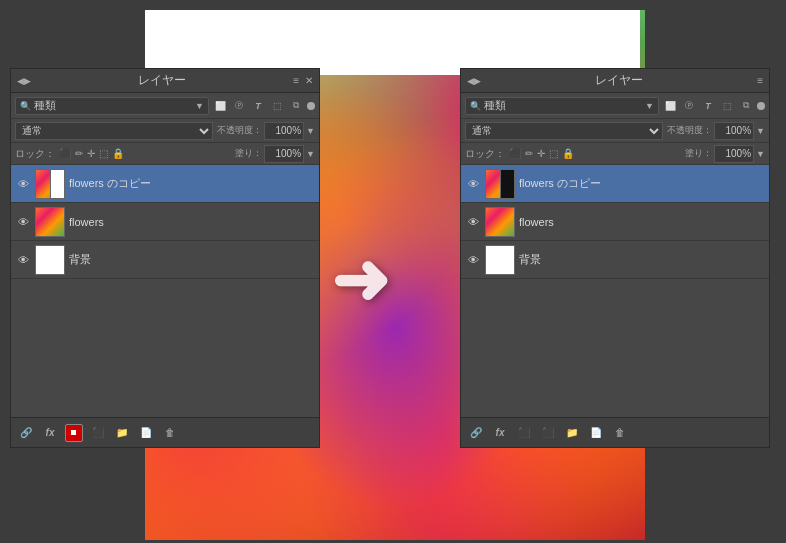  I want to click on opacity-group-right: 不透明度： ▼, so click(716, 131).